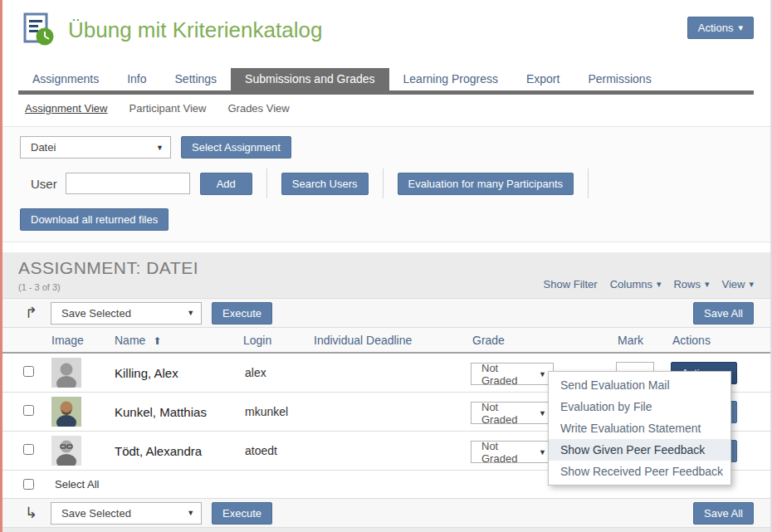 The image size is (772, 532). What do you see at coordinates (171, 373) in the screenshot?
I see `participant-name: Killing, Alex` at bounding box center [171, 373].